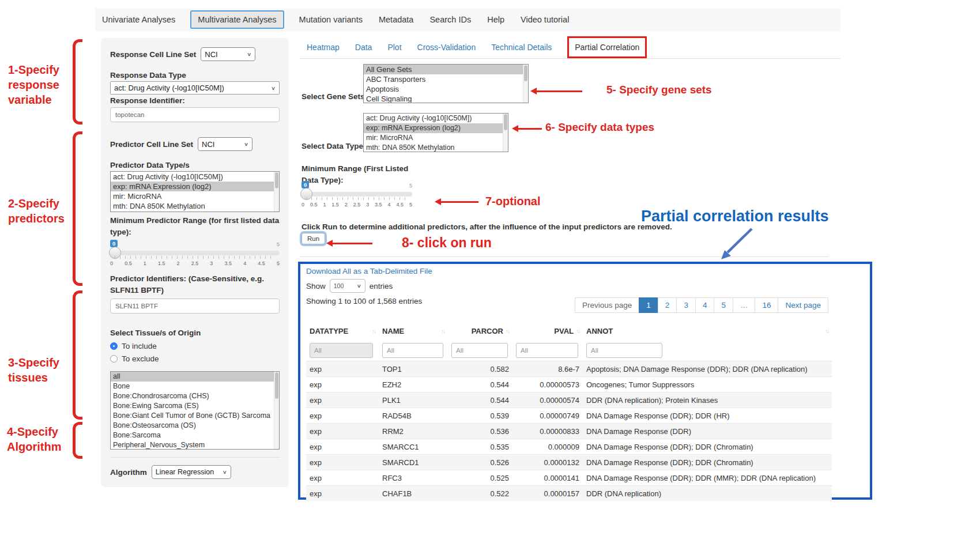 This screenshot has width=980, height=551. What do you see at coordinates (443, 89) in the screenshot?
I see `listbox-option: Apoptosis` at bounding box center [443, 89].